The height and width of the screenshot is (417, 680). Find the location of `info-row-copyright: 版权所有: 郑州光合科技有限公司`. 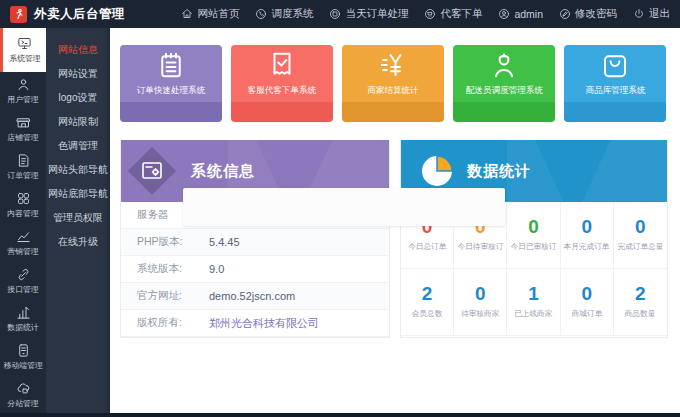

info-row-copyright: 版权所有: 郑州光合科技有限公司 is located at coordinates (255, 324).